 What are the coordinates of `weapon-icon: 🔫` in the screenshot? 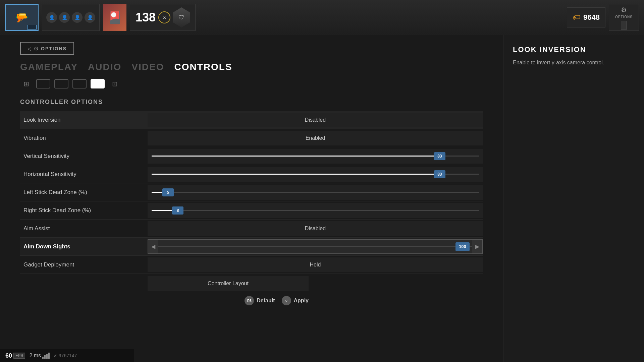 It's located at (22, 17).